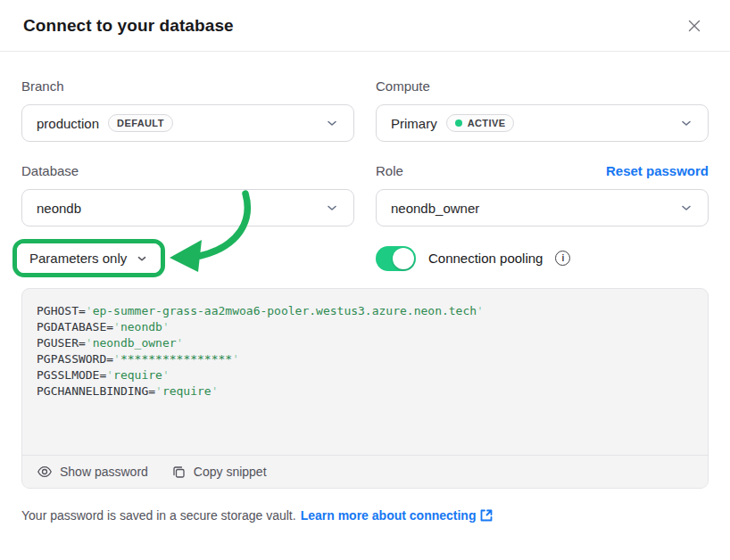 Image resolution: width=730 pixels, height=560 pixels. I want to click on copy-snippet-button: Copy snippet, so click(220, 473).